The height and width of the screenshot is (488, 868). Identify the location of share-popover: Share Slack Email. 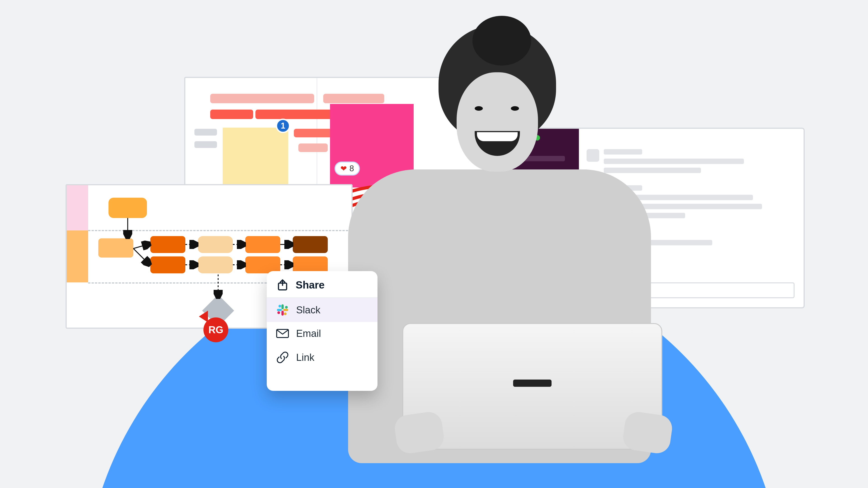
(322, 331).